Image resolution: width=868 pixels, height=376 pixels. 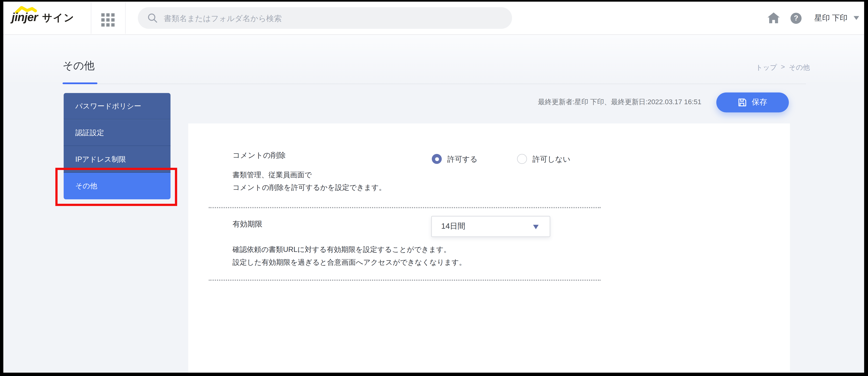 I want to click on search-input, so click(x=324, y=18).